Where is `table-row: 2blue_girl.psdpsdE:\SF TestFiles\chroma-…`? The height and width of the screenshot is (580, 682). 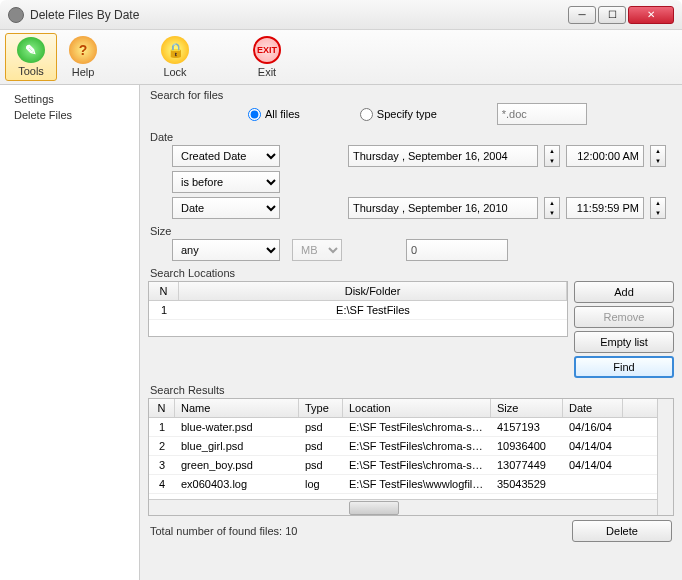
table-row: 2blue_girl.psdpsdE:\SF TestFiles\chroma-… is located at coordinates (411, 446).